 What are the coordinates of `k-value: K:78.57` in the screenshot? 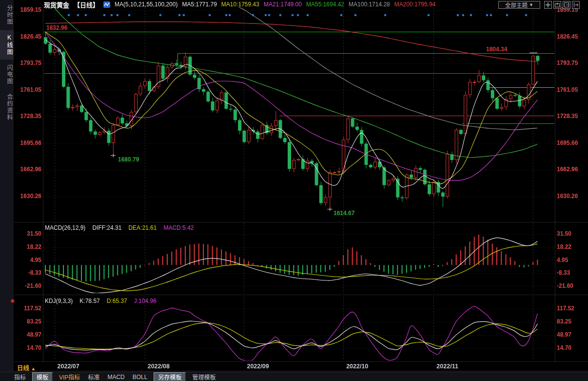 It's located at (90, 301).